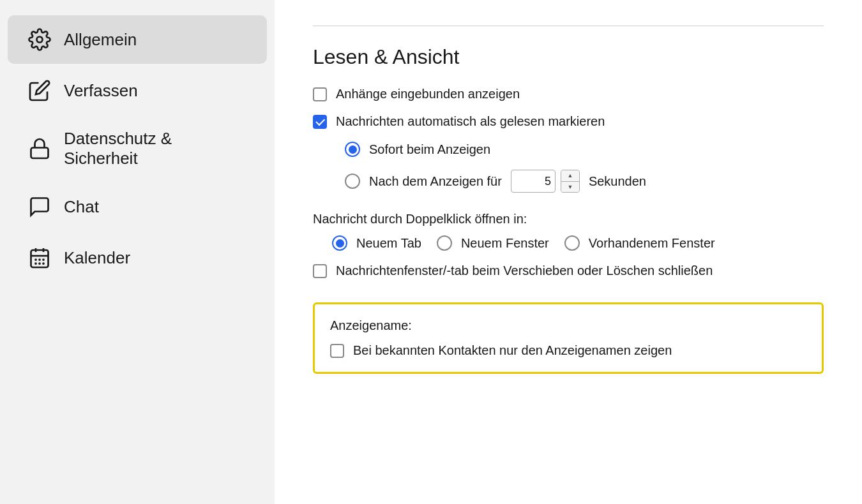 This screenshot has width=862, height=504. Describe the element at coordinates (568, 121) in the screenshot. I see `nachrichten-row: Nachrichten automatisch als gelesen mark…` at that location.